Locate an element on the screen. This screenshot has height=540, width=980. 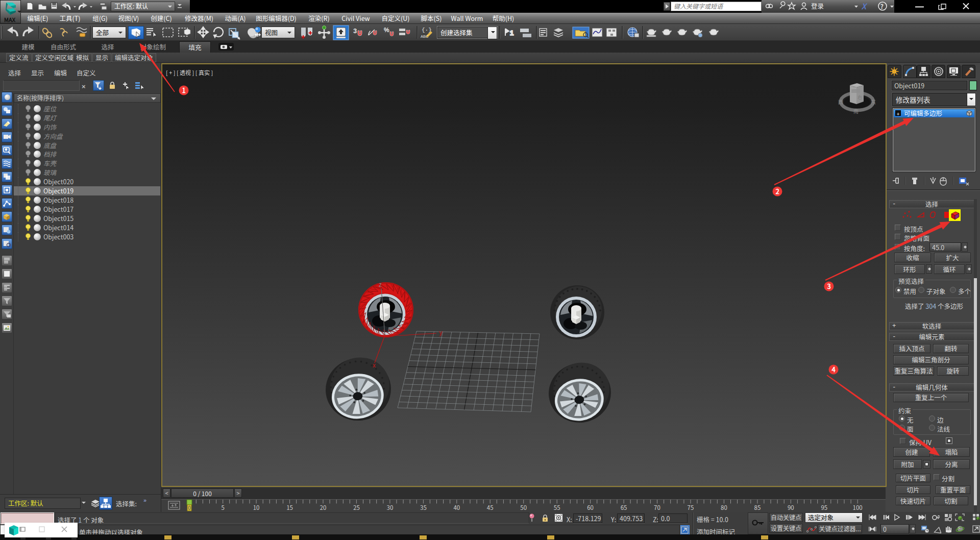
svg-text: 55 is located at coordinates (557, 507).